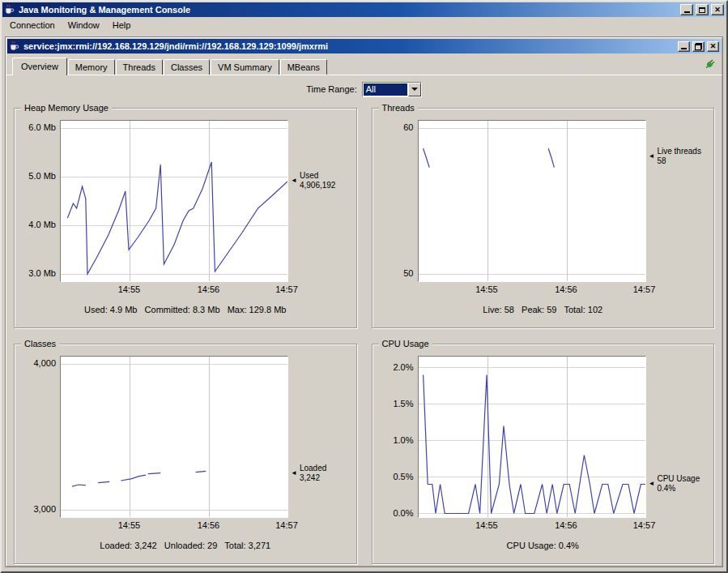 This screenshot has width=728, height=573. Describe the element at coordinates (702, 10) in the screenshot. I see `maximize-icon` at that location.